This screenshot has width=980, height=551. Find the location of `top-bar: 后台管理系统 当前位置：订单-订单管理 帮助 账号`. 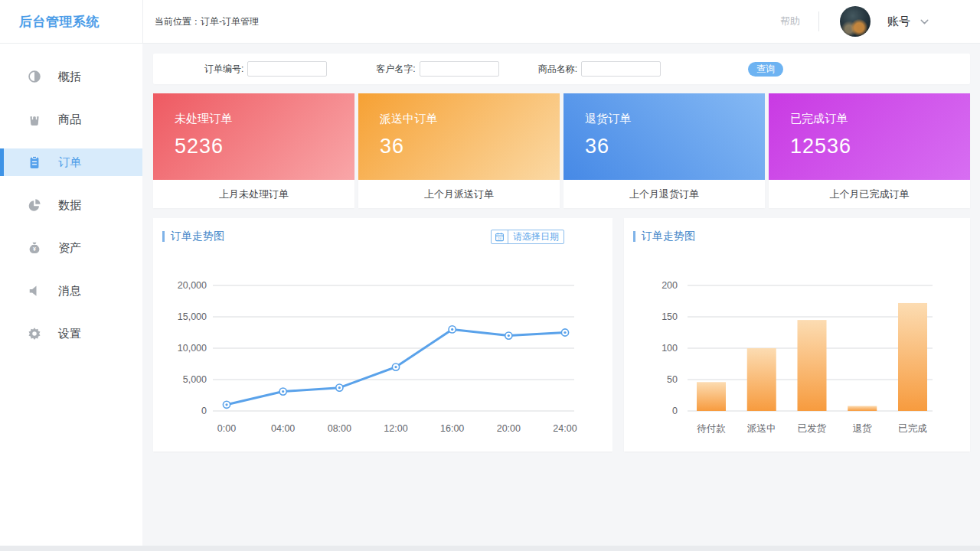

top-bar: 后台管理系统 当前位置：订单-订单管理 帮助 账号 is located at coordinates (490, 21).